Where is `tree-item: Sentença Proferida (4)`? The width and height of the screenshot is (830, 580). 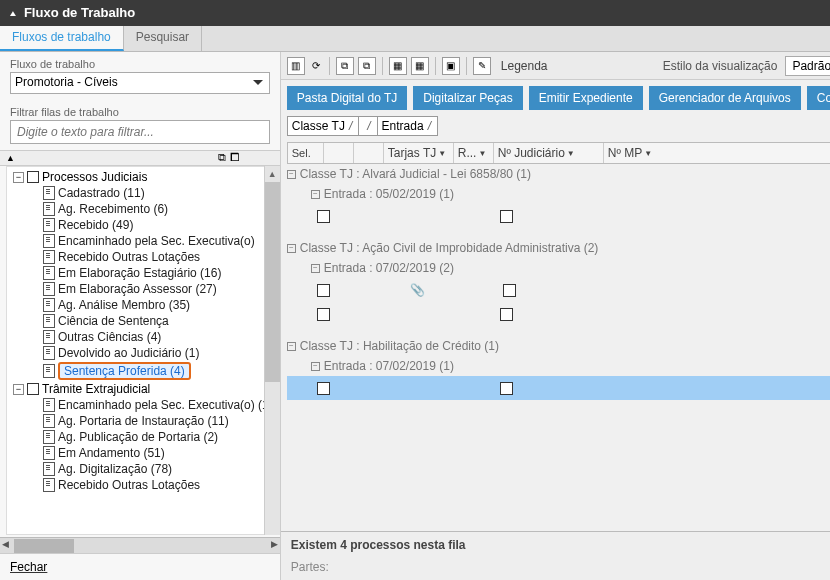
tree-item: Sentença Proferida (4) is located at coordinates (156, 371).